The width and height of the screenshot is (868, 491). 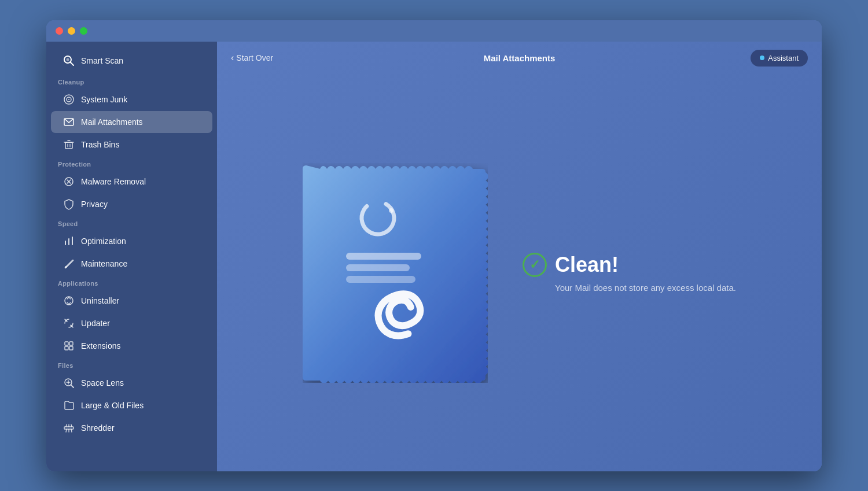 I want to click on malware-removal-label: Malware Removal, so click(x=113, y=182).